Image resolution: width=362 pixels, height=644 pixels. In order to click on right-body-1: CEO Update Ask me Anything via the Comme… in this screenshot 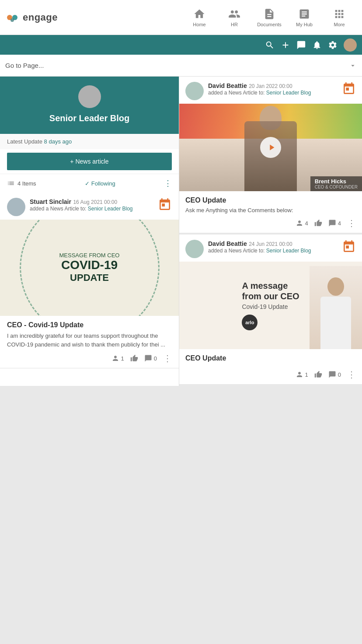, I will do `click(271, 202)`.